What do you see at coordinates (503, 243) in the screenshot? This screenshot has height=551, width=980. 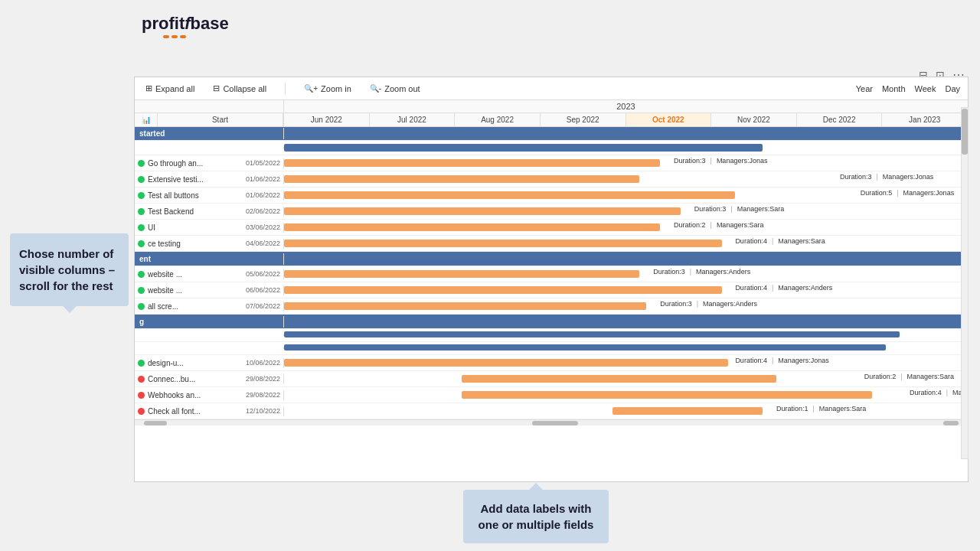 I see `bar-6-orange` at bounding box center [503, 243].